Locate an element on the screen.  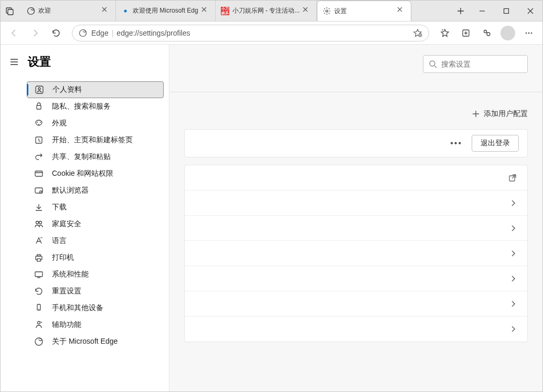
favorite-icon is located at coordinates (418, 33).